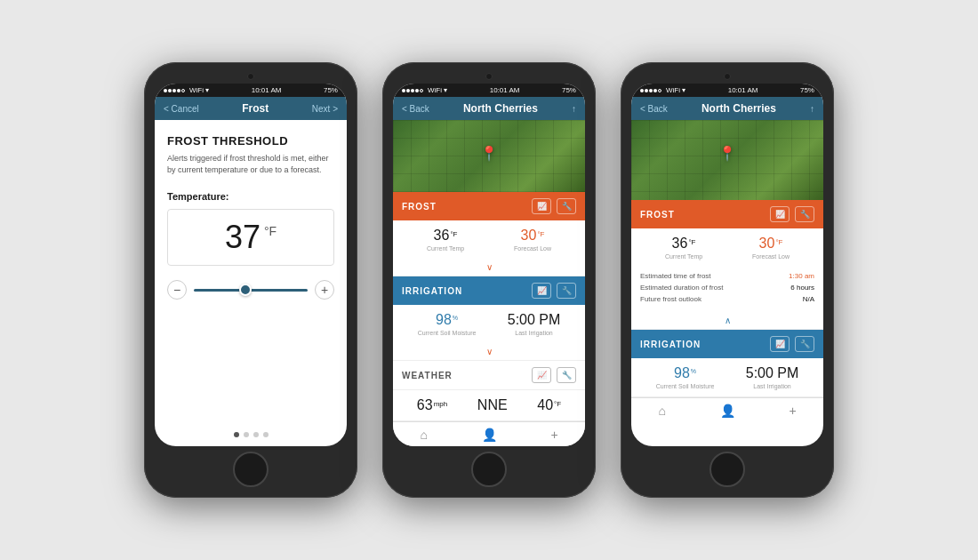  What do you see at coordinates (684, 244) in the screenshot?
I see `current-temp-value-3: 36 °F` at bounding box center [684, 244].